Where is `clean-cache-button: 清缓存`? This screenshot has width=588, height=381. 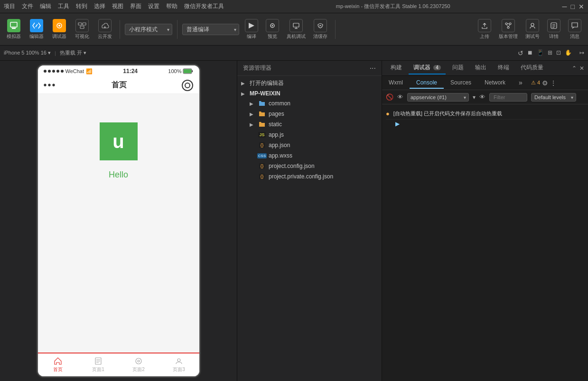 clean-cache-button: 清缓存 is located at coordinates (320, 29).